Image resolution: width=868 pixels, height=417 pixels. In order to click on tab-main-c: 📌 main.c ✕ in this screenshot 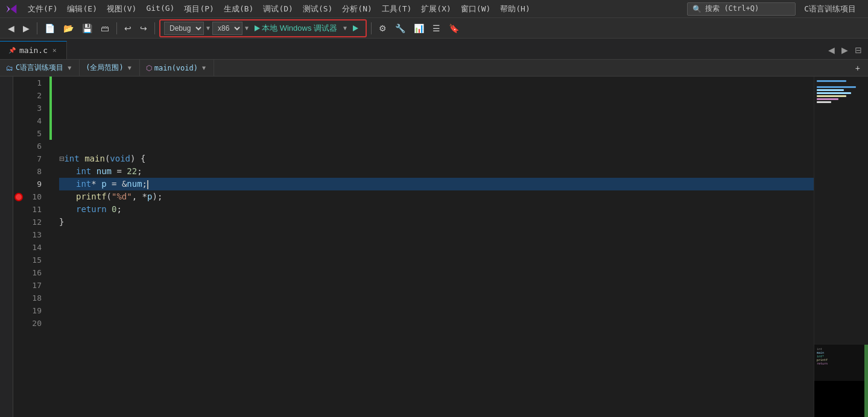, I will do `click(34, 50)`.